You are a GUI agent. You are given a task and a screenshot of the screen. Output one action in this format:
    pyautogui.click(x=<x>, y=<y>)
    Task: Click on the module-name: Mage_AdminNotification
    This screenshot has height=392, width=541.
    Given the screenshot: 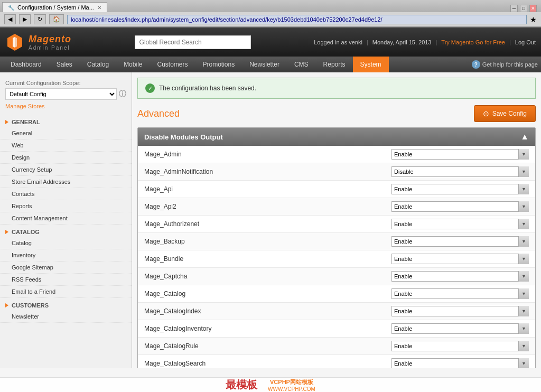 What is the action you would take?
    pyautogui.click(x=268, y=172)
    